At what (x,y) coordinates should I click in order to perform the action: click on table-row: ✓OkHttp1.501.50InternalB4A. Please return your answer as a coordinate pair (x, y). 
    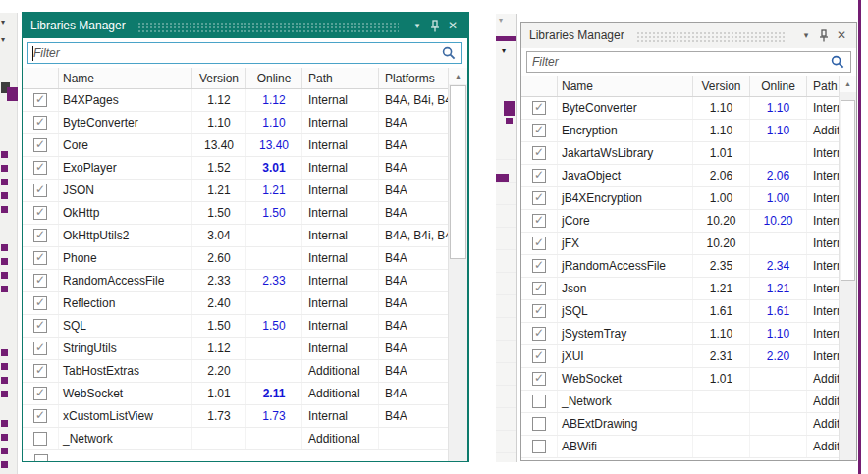
    Looking at the image, I should click on (245, 214).